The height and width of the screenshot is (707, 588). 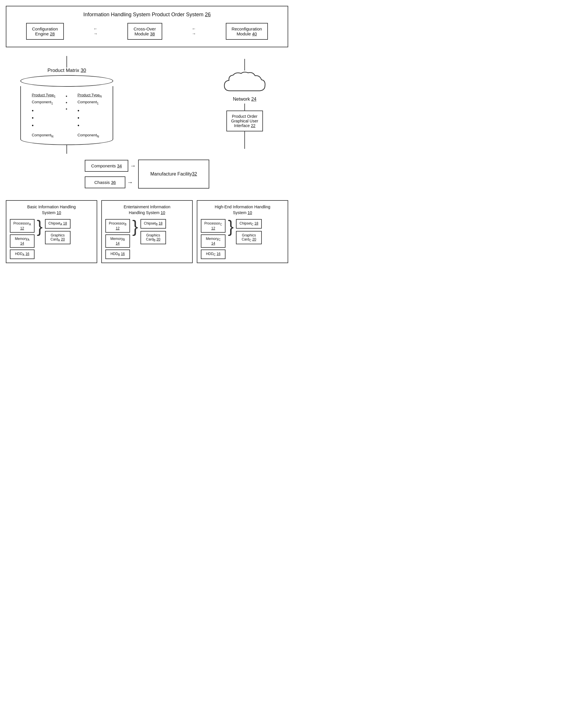 I want to click on entertainment-ihs-inner: ProcessorB12 MemoryB14 HDDB 16 } Chipset…, so click(x=147, y=239).